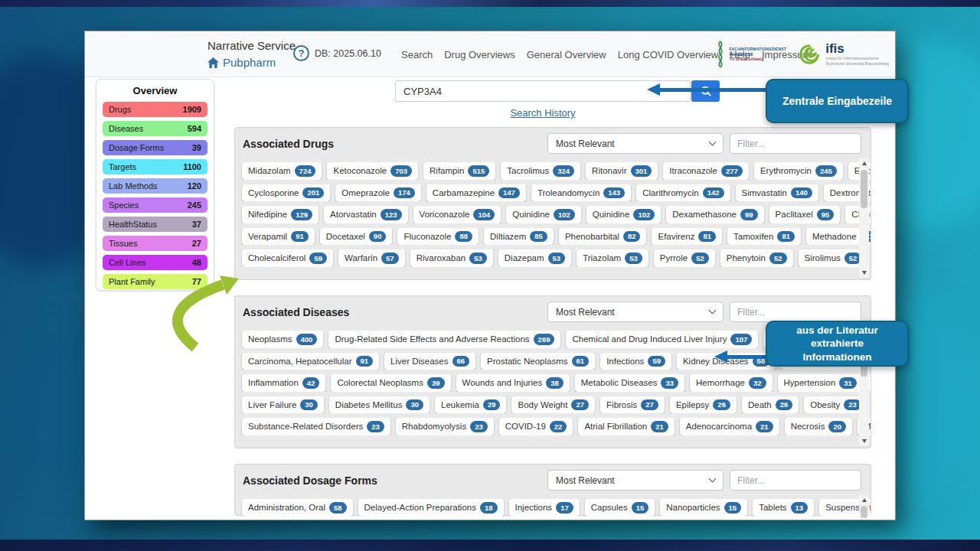 The width and height of the screenshot is (980, 551). What do you see at coordinates (416, 55) in the screenshot?
I see `nav-item: Search` at bounding box center [416, 55].